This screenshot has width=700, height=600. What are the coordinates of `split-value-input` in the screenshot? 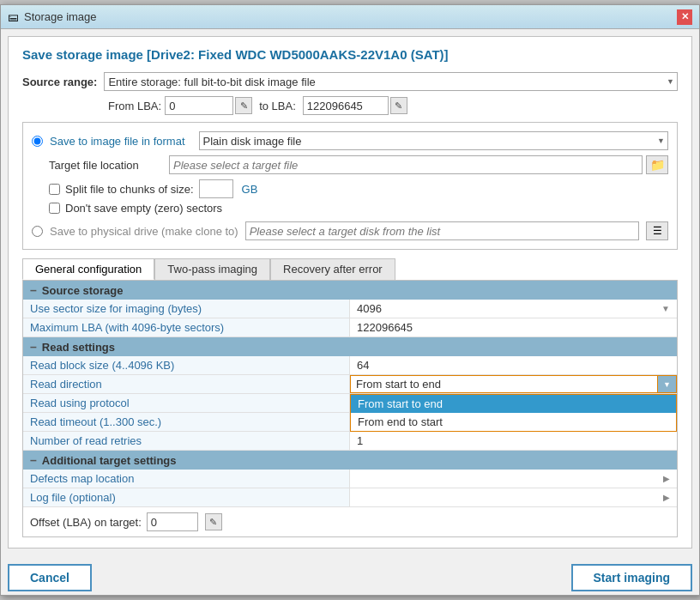 It's located at (216, 189).